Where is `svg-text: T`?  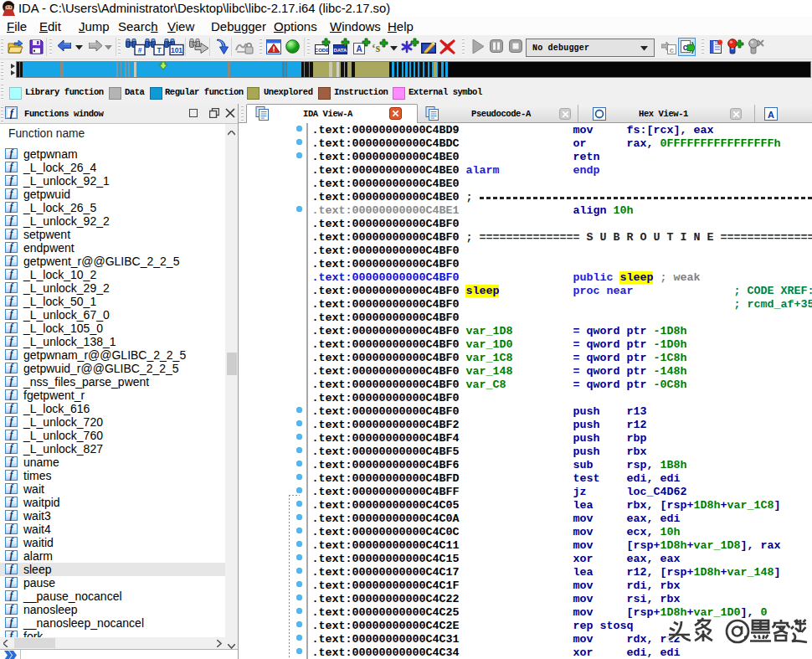
svg-text: T is located at coordinates (159, 50).